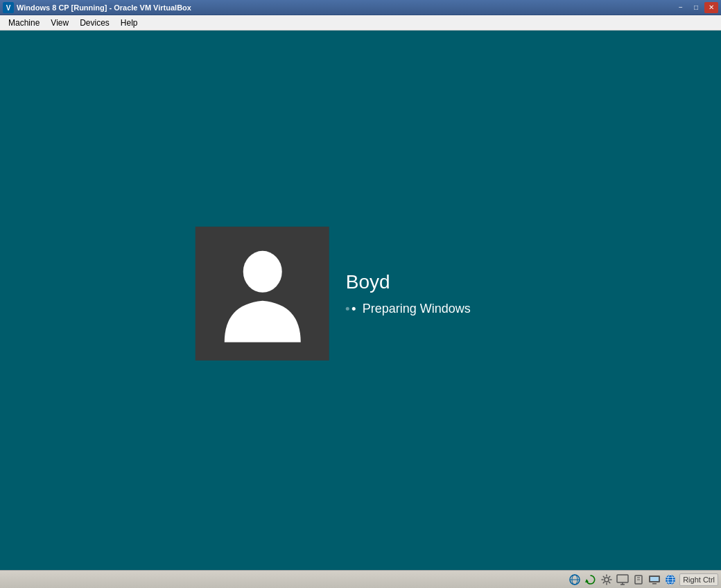 This screenshot has height=588, width=721. Describe the element at coordinates (60, 23) in the screenshot. I see `menu-view: View` at that location.